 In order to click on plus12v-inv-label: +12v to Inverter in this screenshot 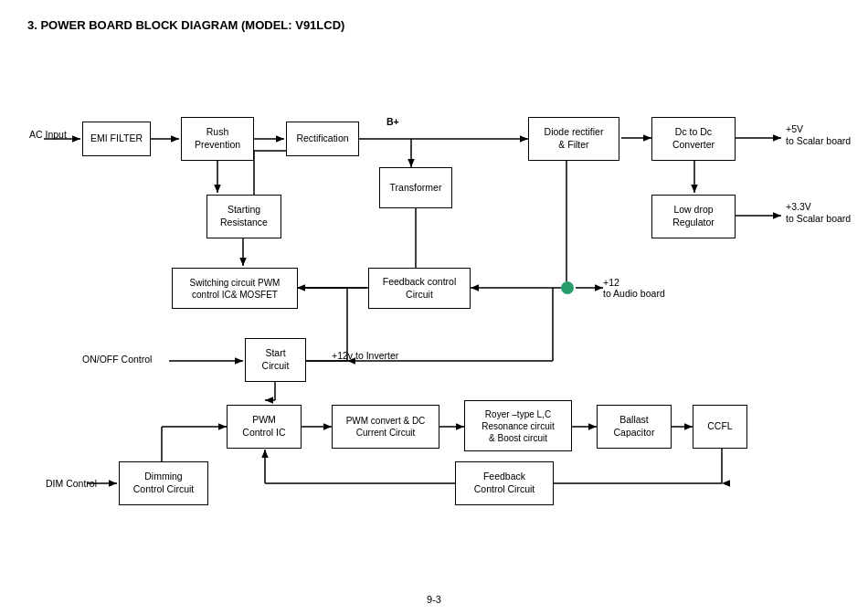, I will do `click(365, 356)`.